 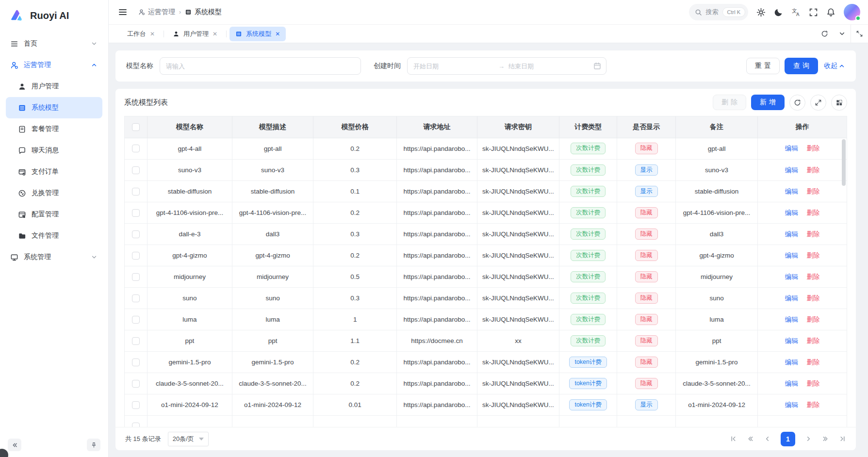 I want to click on query-button: 查询, so click(x=802, y=66).